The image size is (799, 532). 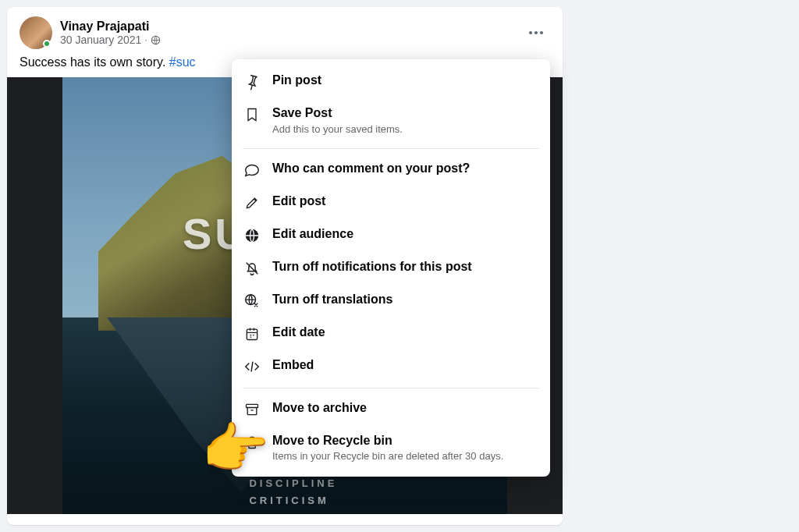 I want to click on menu-label: Embed, so click(x=406, y=365).